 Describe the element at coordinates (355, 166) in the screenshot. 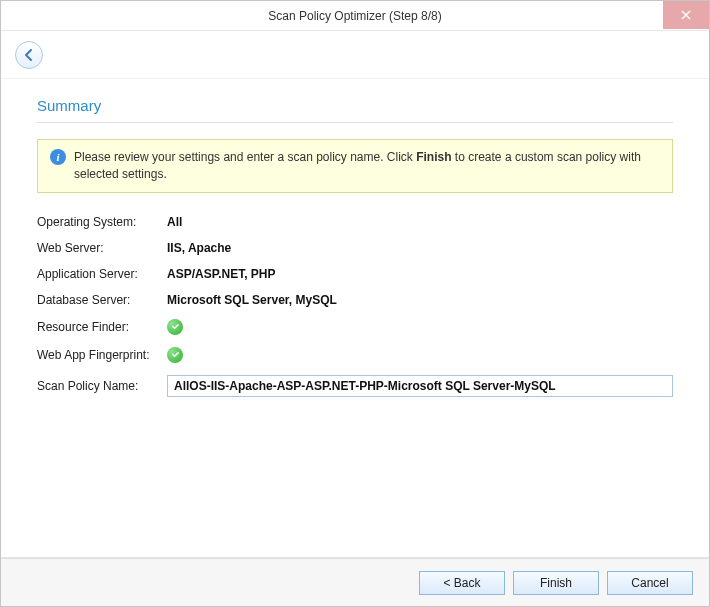

I see `info-banner: i Please review your settings and enter …` at that location.